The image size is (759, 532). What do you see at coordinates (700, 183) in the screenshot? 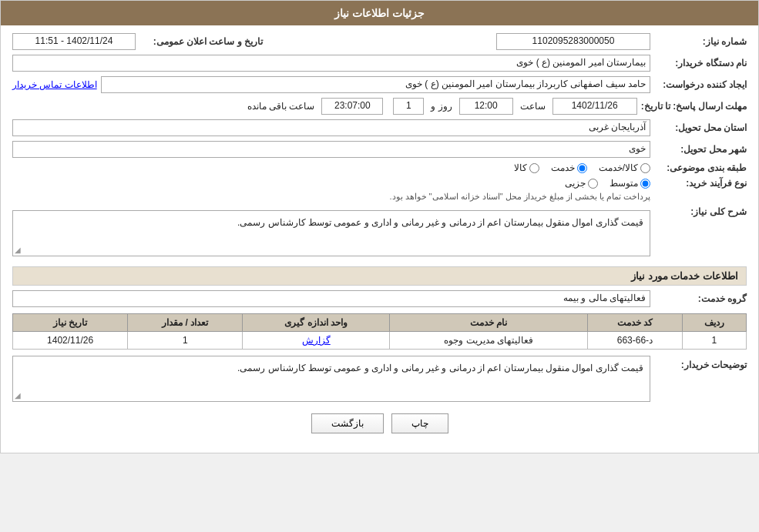
I see `purchase-type-label: نوع فرآیند خرید:` at bounding box center [700, 183].